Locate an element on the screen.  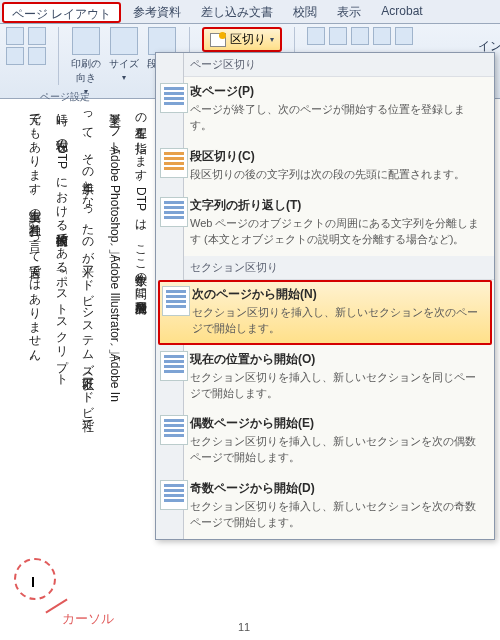
tab-acrobat: Acrobat is located at coordinates (402, 12).